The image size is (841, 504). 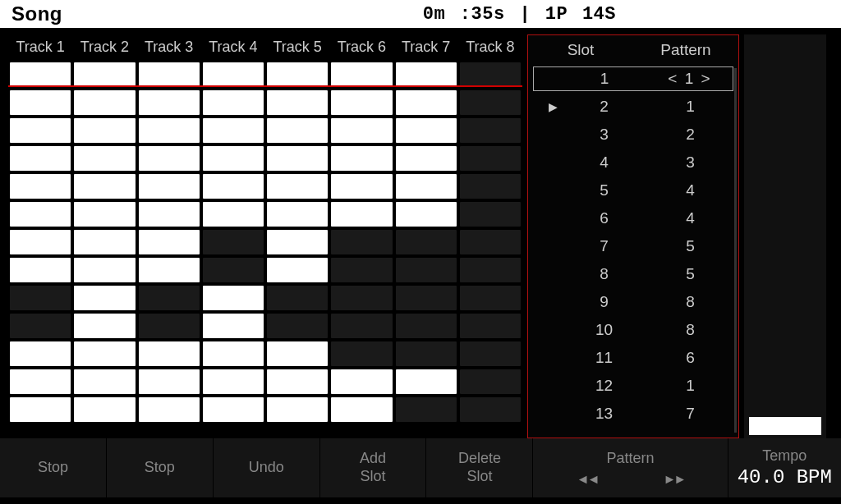 What do you see at coordinates (633, 386) in the screenshot?
I see `slot-row: 121` at bounding box center [633, 386].